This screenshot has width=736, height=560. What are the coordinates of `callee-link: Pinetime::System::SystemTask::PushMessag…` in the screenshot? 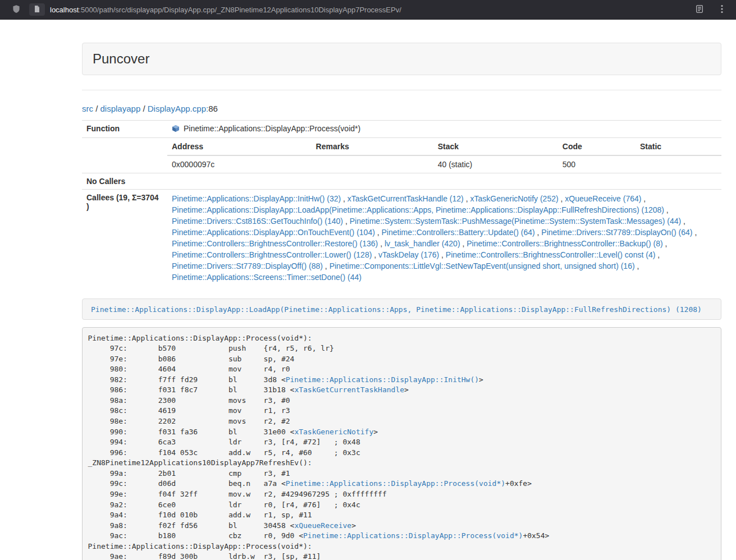 It's located at (515, 221).